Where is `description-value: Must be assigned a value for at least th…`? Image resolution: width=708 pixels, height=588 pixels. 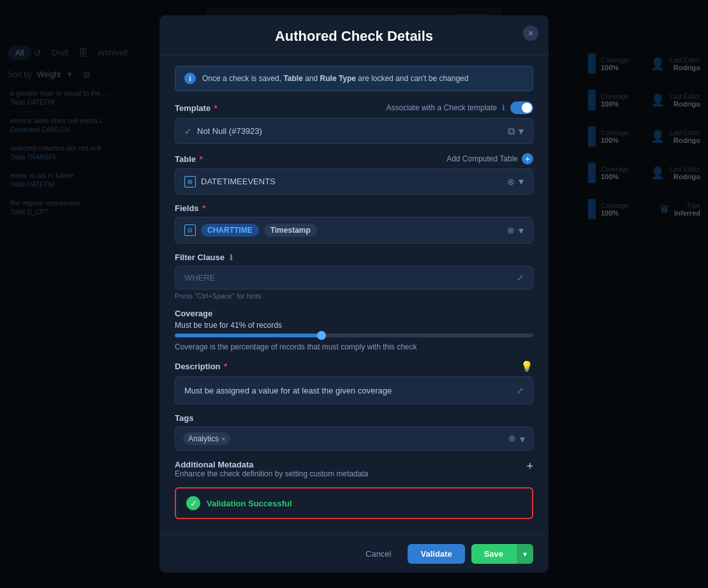 description-value: Must be assigned a value for at least th… is located at coordinates (288, 390).